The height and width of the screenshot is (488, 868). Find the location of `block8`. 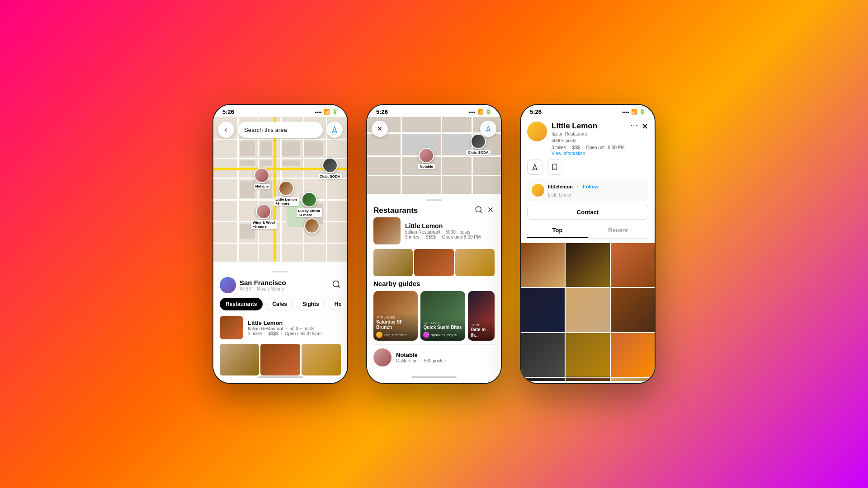

block8 is located at coordinates (248, 189).